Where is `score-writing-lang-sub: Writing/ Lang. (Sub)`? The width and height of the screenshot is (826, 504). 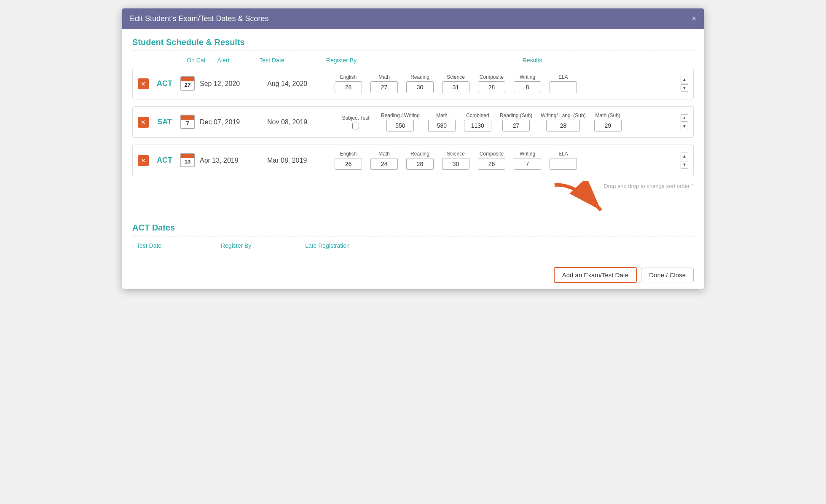
score-writing-lang-sub: Writing/ Lang. (Sub) is located at coordinates (563, 122).